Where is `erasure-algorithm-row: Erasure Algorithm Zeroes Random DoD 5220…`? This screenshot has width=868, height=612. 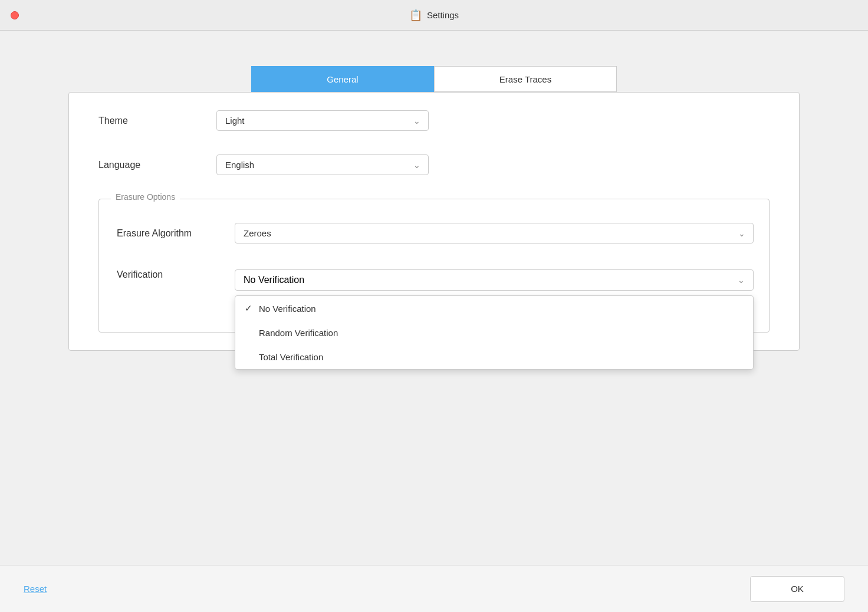 erasure-algorithm-row: Erasure Algorithm Zeroes Random DoD 5220… is located at coordinates (434, 233).